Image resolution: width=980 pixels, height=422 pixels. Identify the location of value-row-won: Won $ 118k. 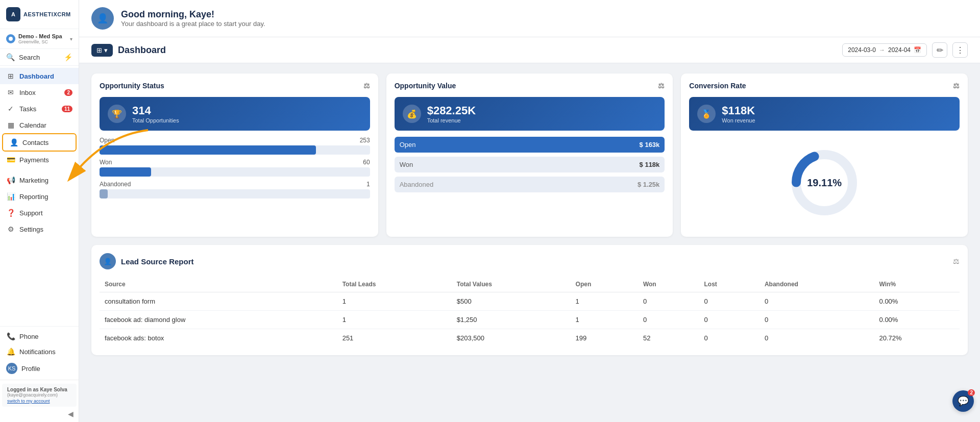
(530, 164).